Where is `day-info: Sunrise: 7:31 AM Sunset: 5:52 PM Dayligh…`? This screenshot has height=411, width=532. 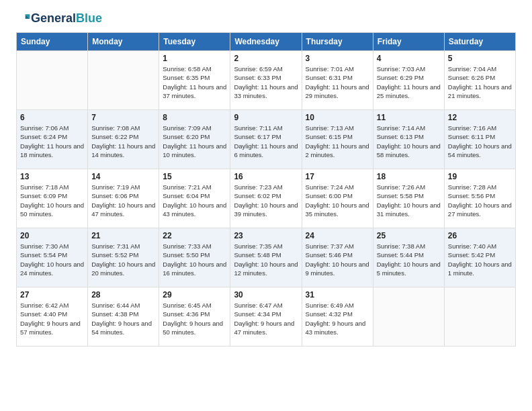 day-info: Sunrise: 7:31 AM Sunset: 5:52 PM Dayligh… is located at coordinates (124, 259).